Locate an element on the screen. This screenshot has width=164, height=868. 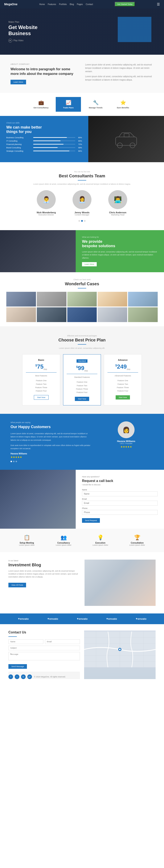
stat-label-4: Consultation is located at coordinates (137, 543).